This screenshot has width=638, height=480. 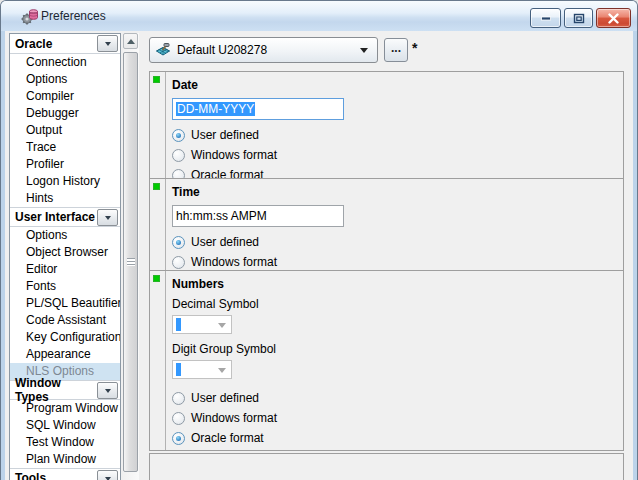 I want to click on digit-group-symbol-dropdown, so click(x=202, y=370).